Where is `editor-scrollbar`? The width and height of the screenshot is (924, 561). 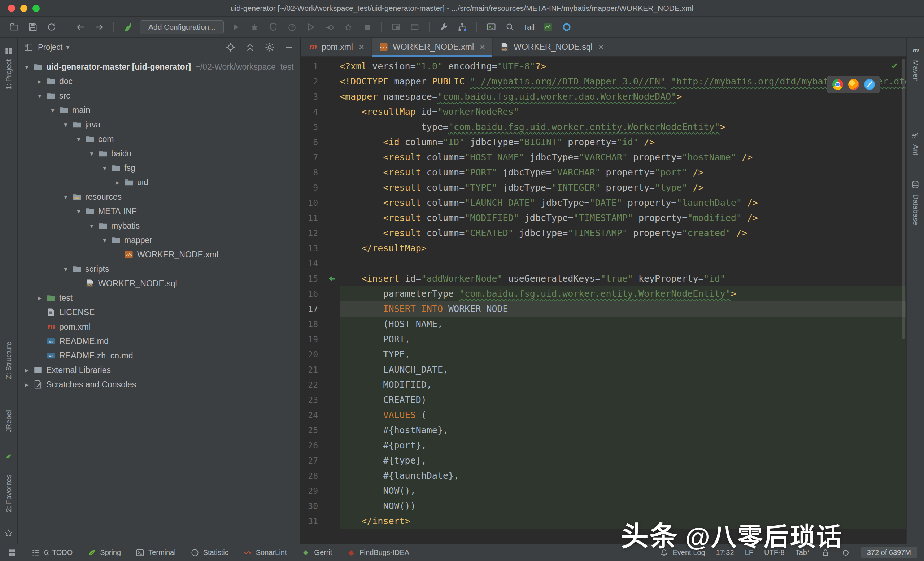 editor-scrollbar is located at coordinates (903, 199).